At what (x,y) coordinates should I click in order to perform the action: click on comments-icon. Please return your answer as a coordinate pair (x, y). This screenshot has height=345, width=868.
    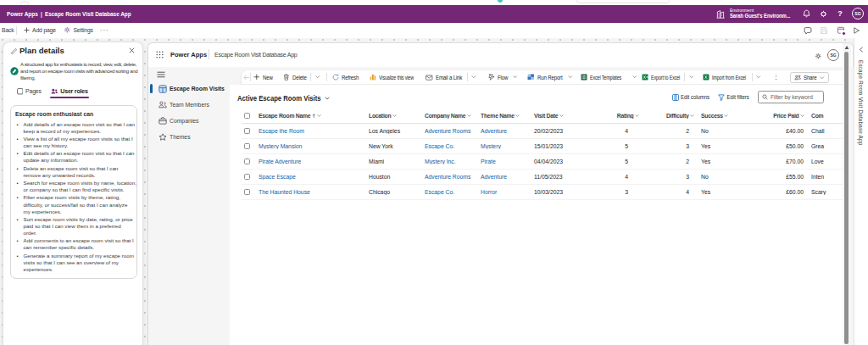
    Looking at the image, I should click on (808, 31).